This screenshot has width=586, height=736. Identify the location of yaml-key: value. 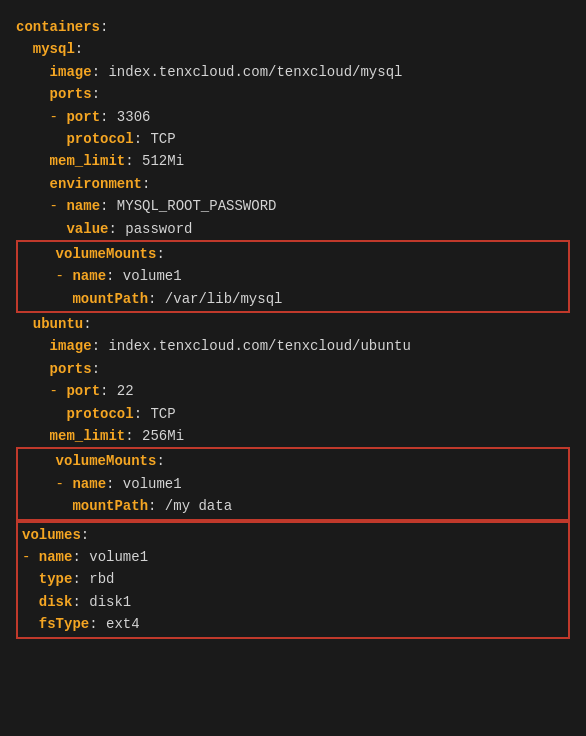
(87, 229).